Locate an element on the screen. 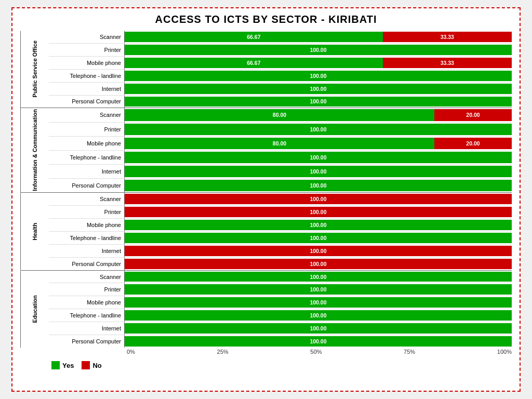  sector-label: Information & Communication is located at coordinates (34, 150).